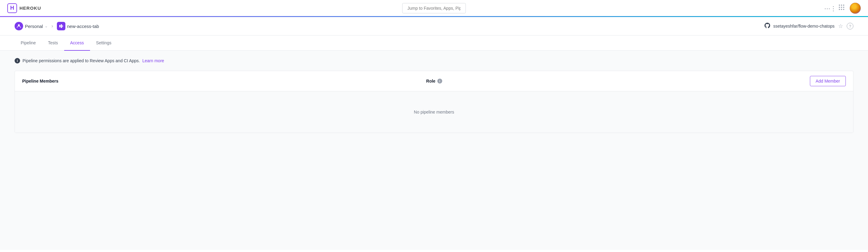  What do you see at coordinates (855, 8) in the screenshot?
I see `user-avatar` at bounding box center [855, 8].